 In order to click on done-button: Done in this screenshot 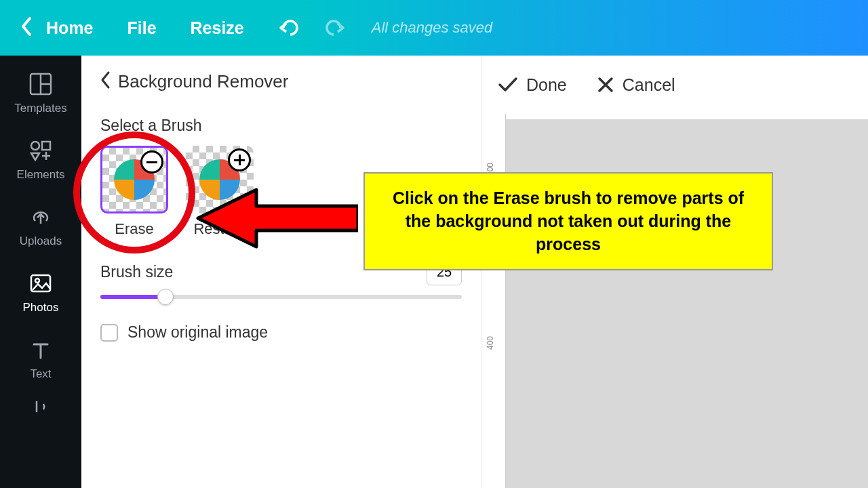, I will do `click(532, 85)`.